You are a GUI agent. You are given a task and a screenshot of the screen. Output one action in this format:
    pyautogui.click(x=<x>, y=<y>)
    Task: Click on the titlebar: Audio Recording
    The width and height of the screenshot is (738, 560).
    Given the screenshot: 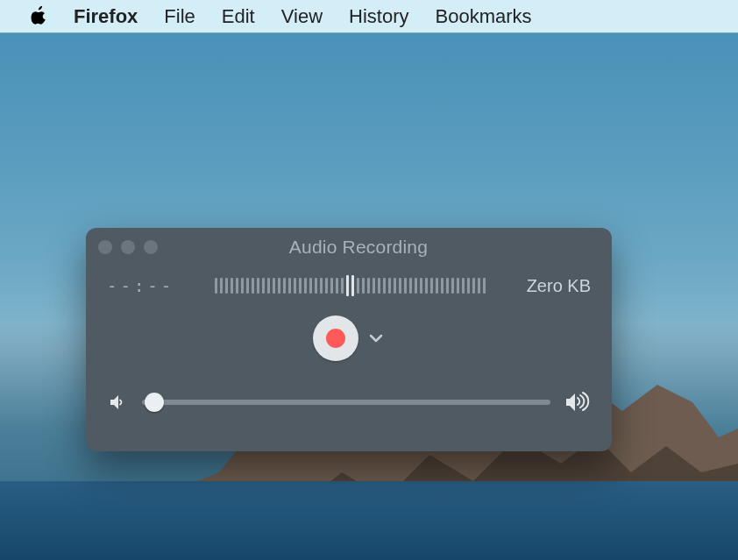 What is the action you would take?
    pyautogui.click(x=349, y=247)
    